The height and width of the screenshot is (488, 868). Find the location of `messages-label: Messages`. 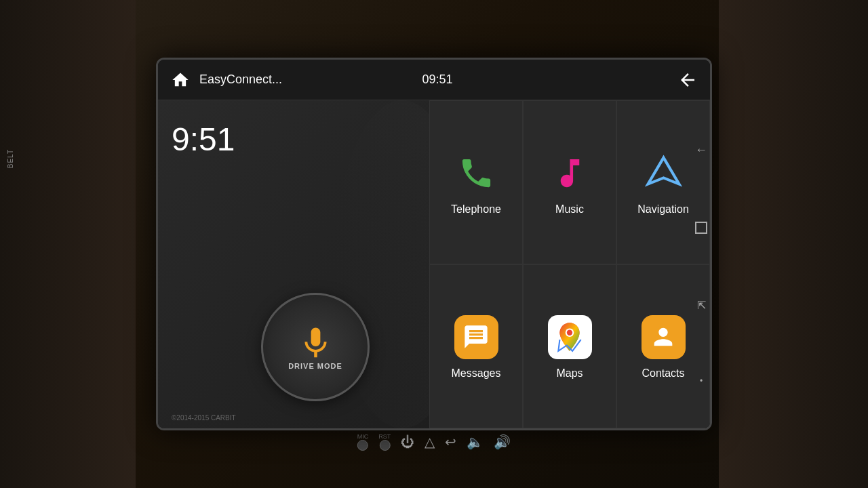

messages-label: Messages is located at coordinates (476, 373).